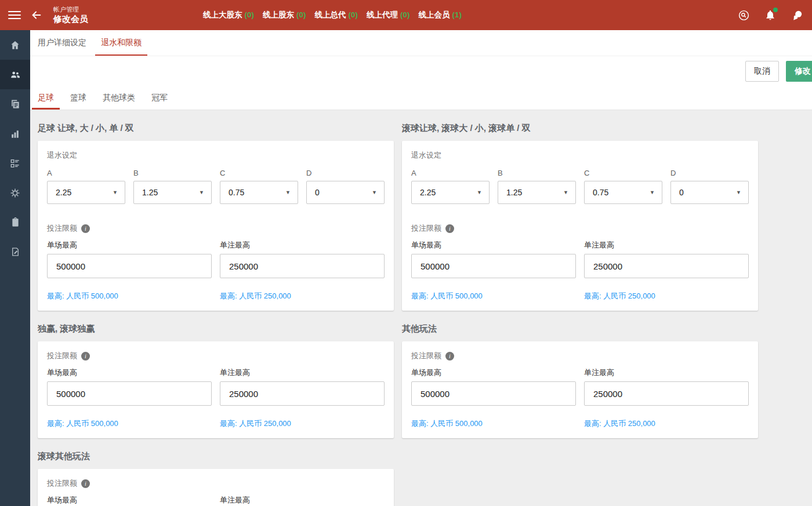 Image resolution: width=812 pixels, height=506 pixels. Describe the element at coordinates (119, 97) in the screenshot. I see `sport-tab-other-sports: 其他球类` at that location.